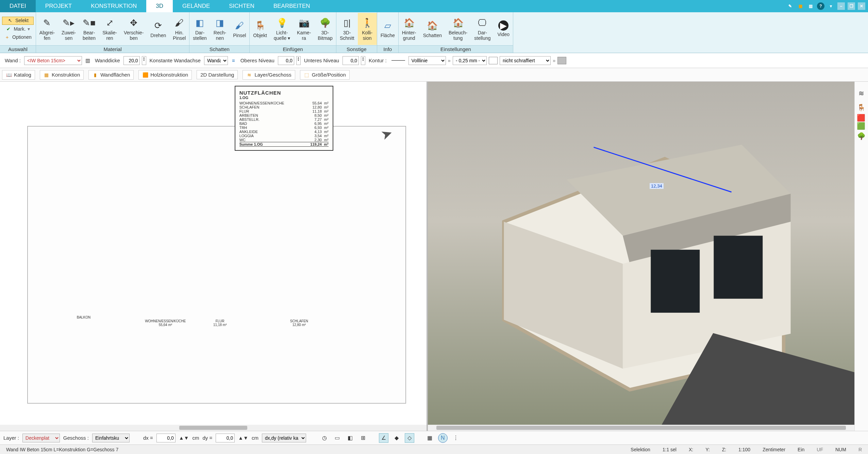 The image size is (868, 454). Describe the element at coordinates (862, 108) in the screenshot. I see `furniture-tool-icon: 🪑` at that location.